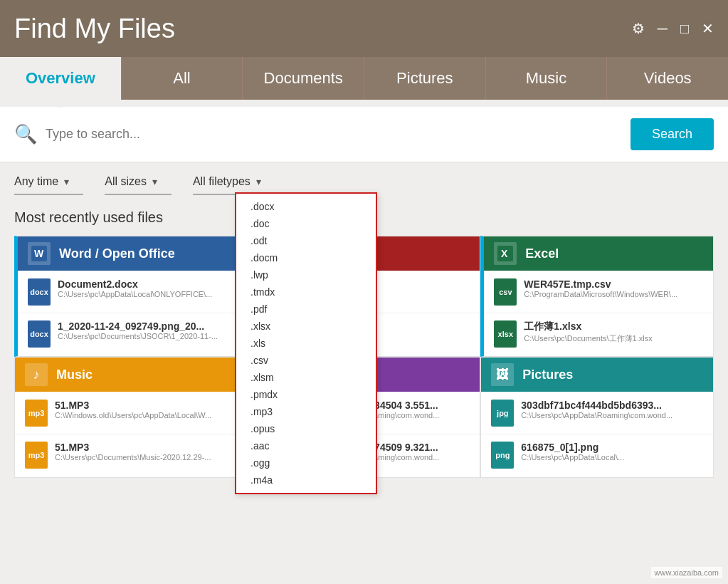 The height and width of the screenshot is (584, 728). I want to click on svg-text: W, so click(39, 254).